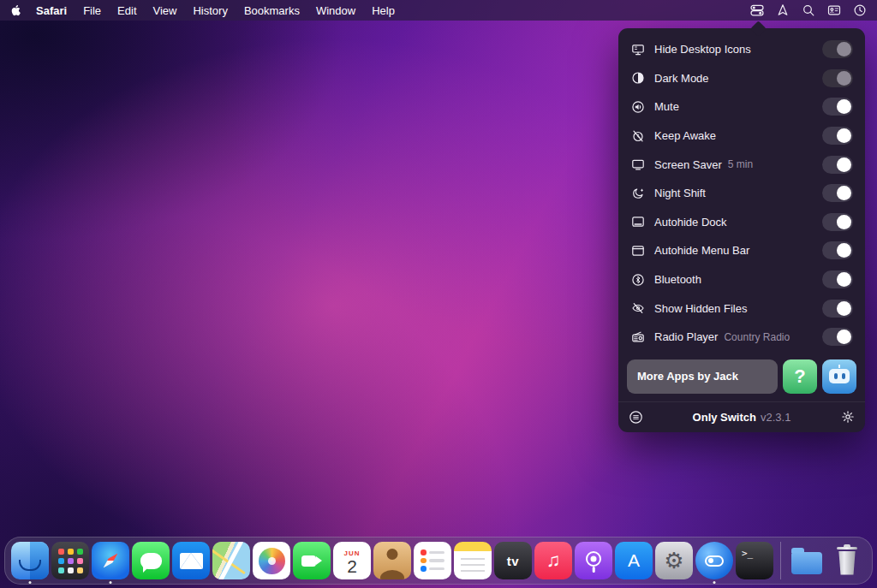 Image resolution: width=877 pixels, height=588 pixels. What do you see at coordinates (690, 223) in the screenshot?
I see `switch-label: Autohide Dock` at bounding box center [690, 223].